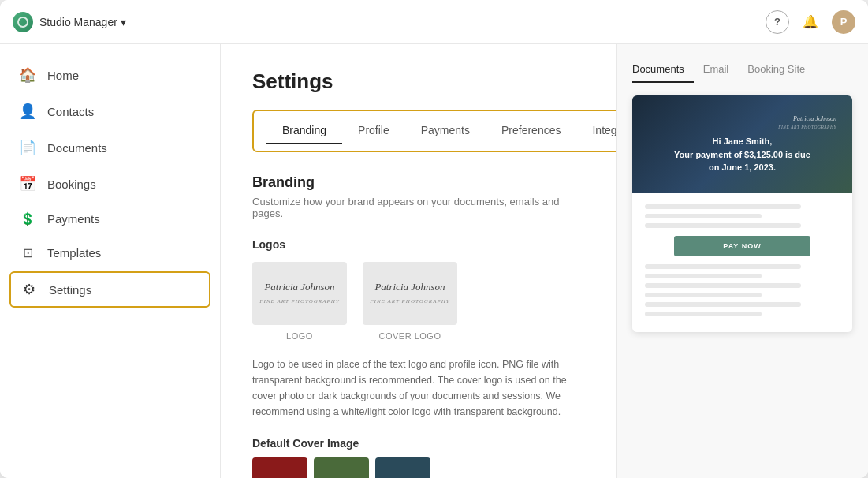 The width and height of the screenshot is (868, 478). What do you see at coordinates (83, 22) in the screenshot?
I see `app-name-label: Studio Manager ▾` at bounding box center [83, 22].